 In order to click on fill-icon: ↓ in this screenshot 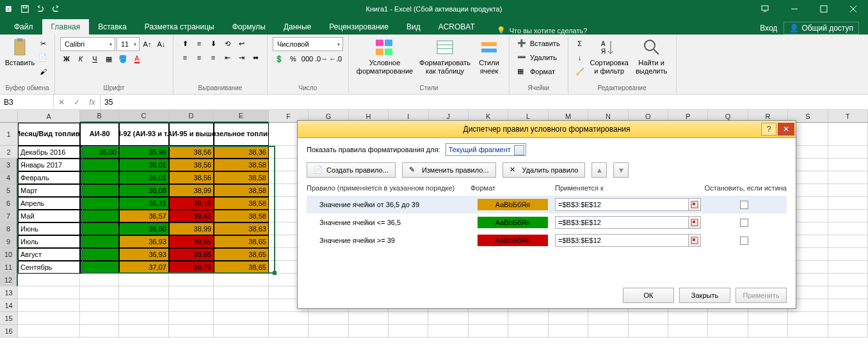, I will do `click(580, 58)`.